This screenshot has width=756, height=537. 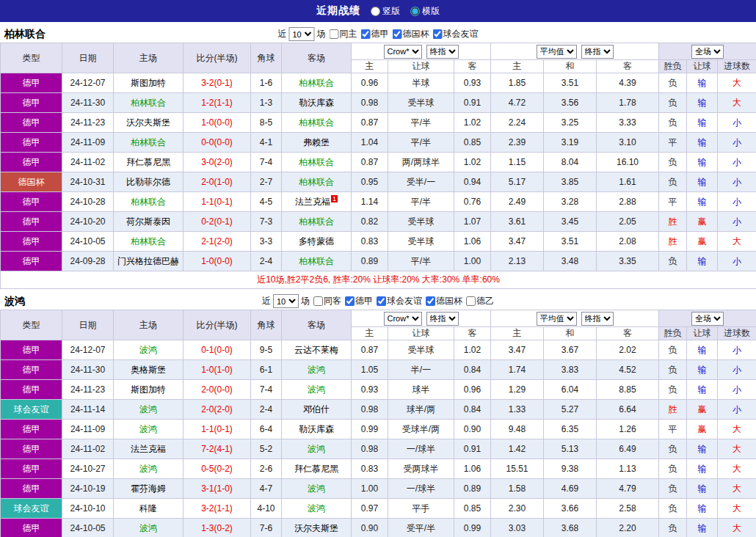 I want to click on filter-check: 德乙, so click(x=479, y=301).